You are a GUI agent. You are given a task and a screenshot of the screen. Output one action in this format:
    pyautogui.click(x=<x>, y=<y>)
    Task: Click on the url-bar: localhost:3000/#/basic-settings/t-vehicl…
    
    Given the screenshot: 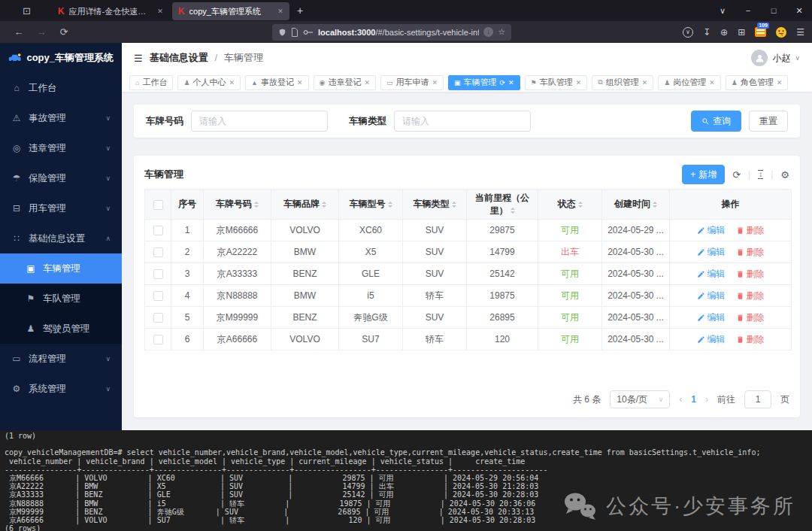 What is the action you would take?
    pyautogui.click(x=392, y=32)
    